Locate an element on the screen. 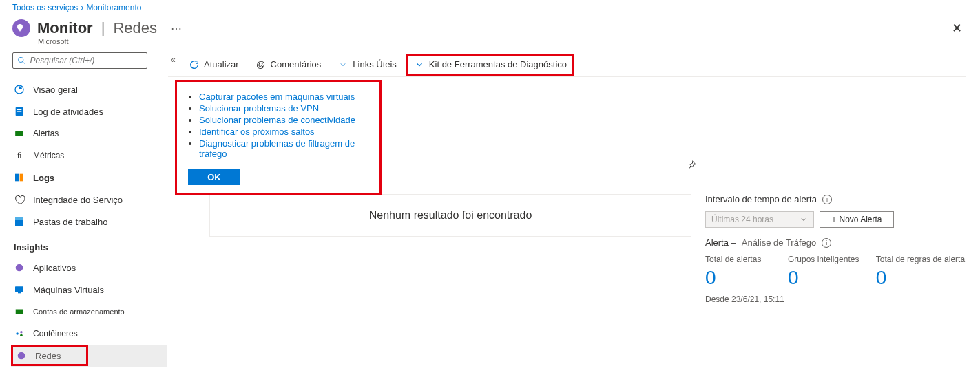 This screenshot has width=980, height=386. diagnostic-toolkit-button: Kit de Ferramentas de Diagnóstico is located at coordinates (490, 65).